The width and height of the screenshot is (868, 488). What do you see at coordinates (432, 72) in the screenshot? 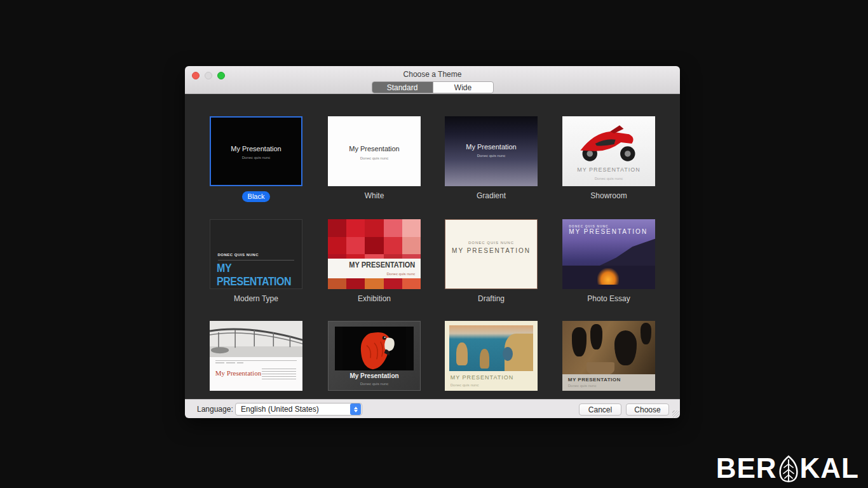
I see `window-title: Choose a Theme` at bounding box center [432, 72].